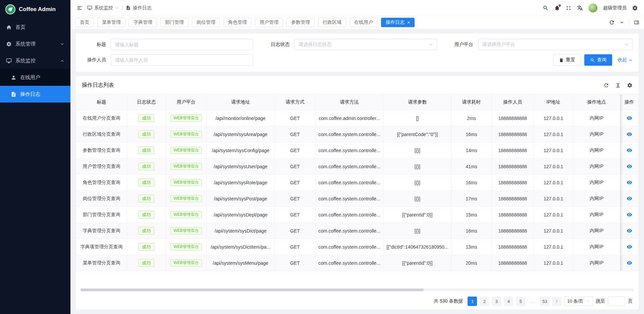 This screenshot has height=314, width=644. I want to click on column-height-icon, so click(618, 85).